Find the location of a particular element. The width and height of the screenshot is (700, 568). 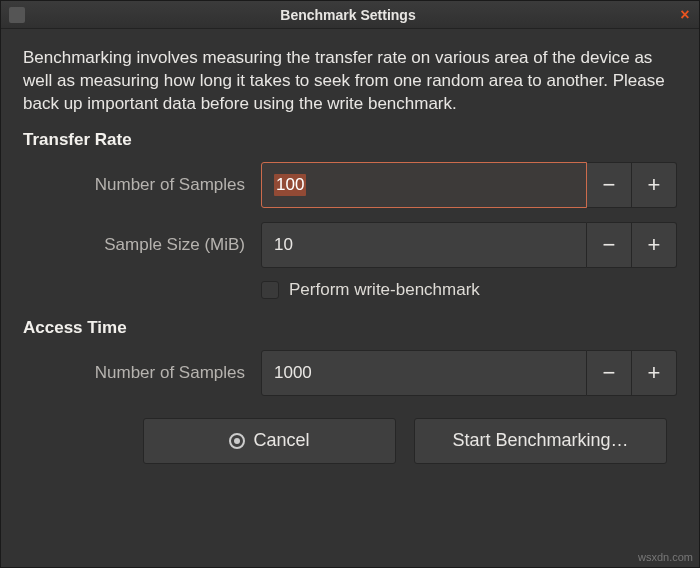

row-access-num-samples: Number of Samples 1000 − + is located at coordinates (350, 373).